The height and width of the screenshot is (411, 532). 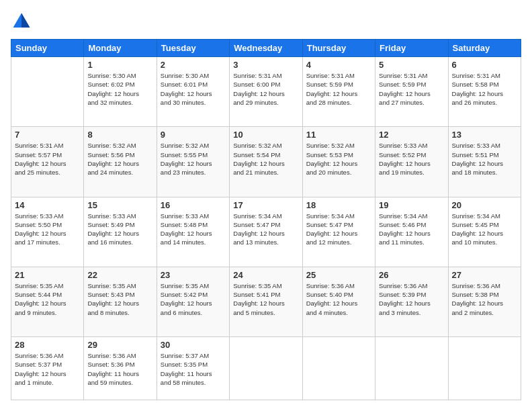 I want to click on day-number: 2, so click(x=193, y=64).